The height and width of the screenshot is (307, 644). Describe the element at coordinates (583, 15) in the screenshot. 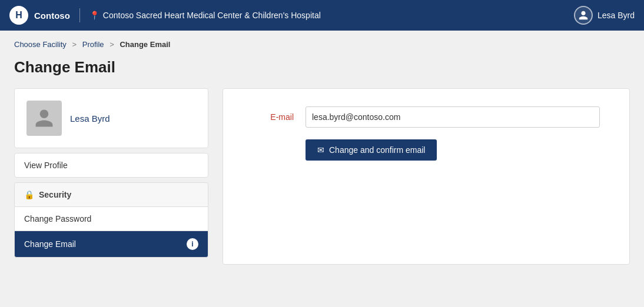

I see `user-icon` at that location.